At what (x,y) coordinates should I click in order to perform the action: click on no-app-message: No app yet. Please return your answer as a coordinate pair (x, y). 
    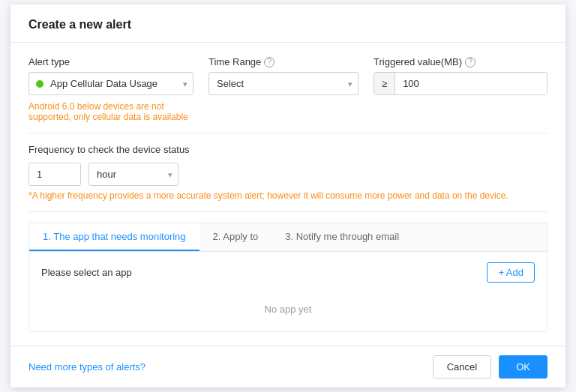
    Looking at the image, I should click on (288, 306).